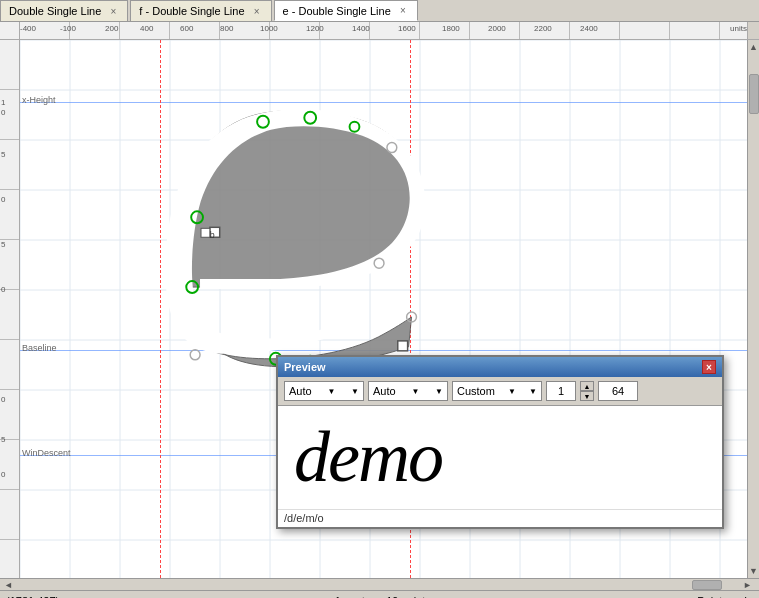  What do you see at coordinates (500, 392) in the screenshot?
I see `preview-controls: Auto ▼ Auto ▼ Custom ▼ 1 ▲ ▼ 64` at bounding box center [500, 392].